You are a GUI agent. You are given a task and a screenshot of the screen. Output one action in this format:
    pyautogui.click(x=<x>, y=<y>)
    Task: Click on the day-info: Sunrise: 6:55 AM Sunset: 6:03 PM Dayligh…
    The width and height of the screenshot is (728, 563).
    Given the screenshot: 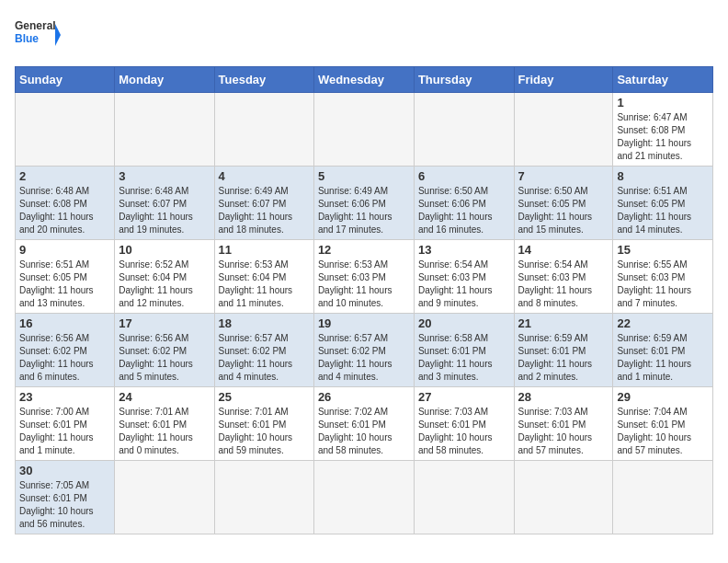 What is the action you would take?
    pyautogui.click(x=663, y=284)
    